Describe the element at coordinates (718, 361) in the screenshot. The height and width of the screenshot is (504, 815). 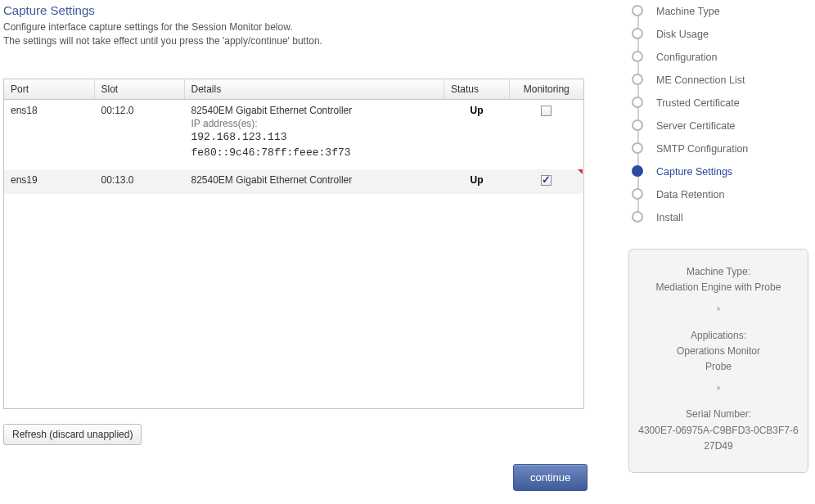
I see `system-info-box: Machine Type: Mediation Engine with Prob…` at that location.